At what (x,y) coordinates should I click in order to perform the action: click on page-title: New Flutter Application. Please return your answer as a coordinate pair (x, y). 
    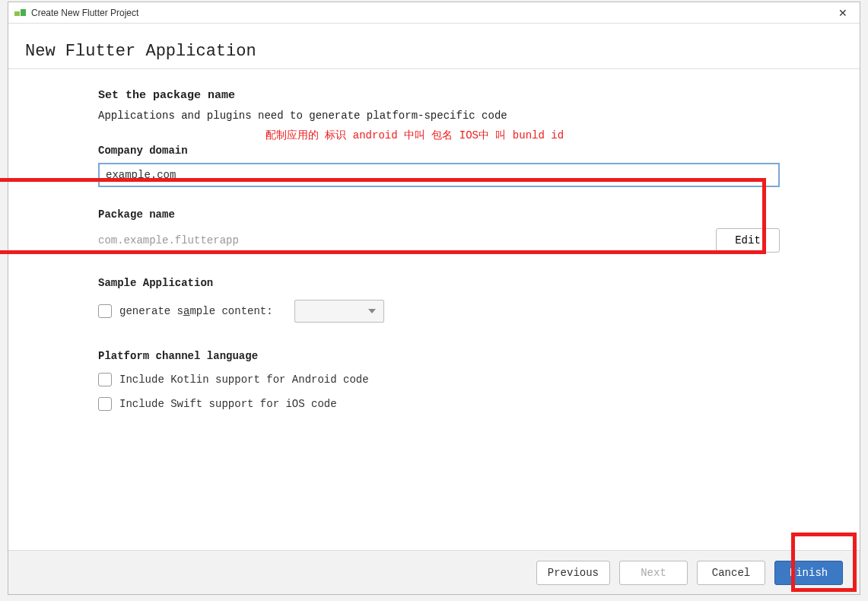
    Looking at the image, I should click on (434, 52).